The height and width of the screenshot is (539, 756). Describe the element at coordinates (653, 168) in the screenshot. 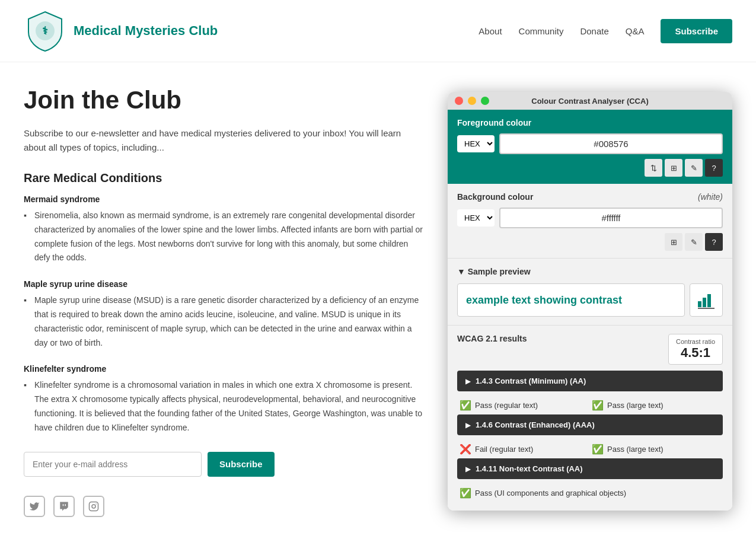

I see `cca-fg-swap-icon: ⇅` at that location.